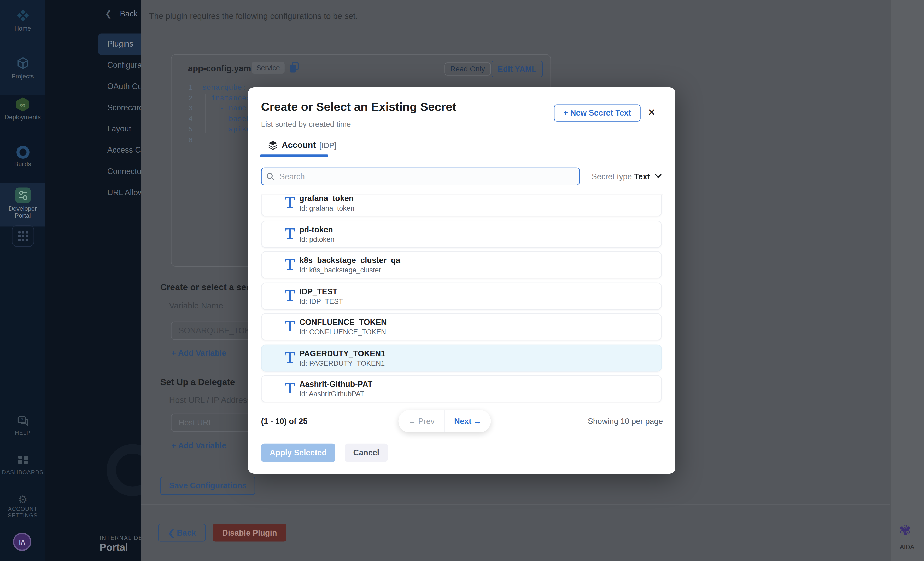 This screenshot has height=561, width=924. What do you see at coordinates (421, 176) in the screenshot?
I see `secret-search` at bounding box center [421, 176].